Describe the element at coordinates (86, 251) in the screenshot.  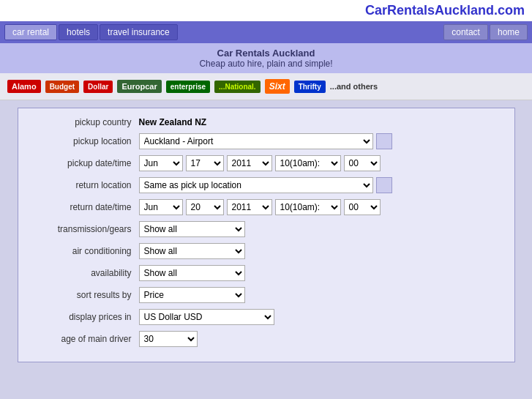
I see `air-conditioning-label: air conditioning` at that location.